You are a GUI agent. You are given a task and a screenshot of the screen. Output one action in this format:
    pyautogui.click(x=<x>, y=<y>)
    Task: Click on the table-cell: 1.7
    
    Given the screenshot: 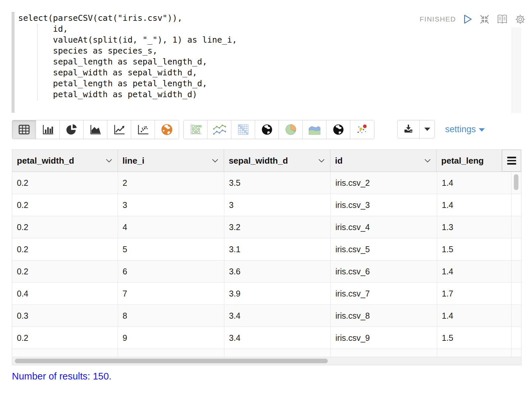 What is the action you would take?
    pyautogui.click(x=475, y=294)
    